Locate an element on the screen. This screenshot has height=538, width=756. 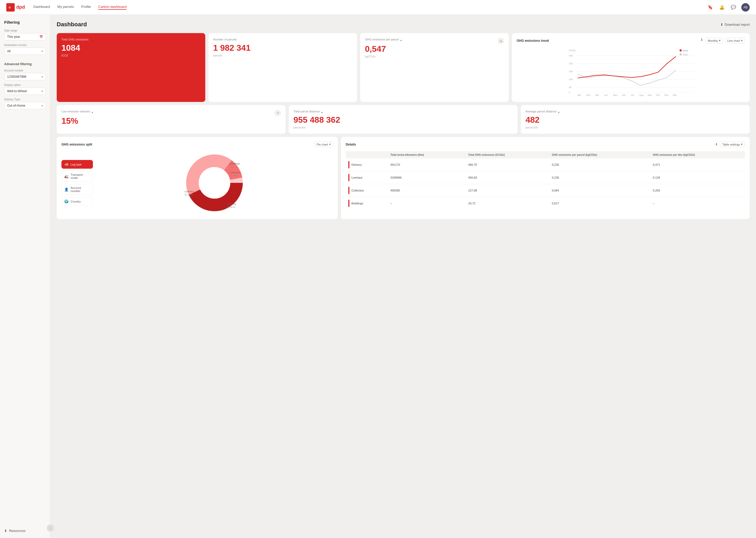
nav-links: Dashboard My parcels Profile Carbon dash… is located at coordinates (370, 7).